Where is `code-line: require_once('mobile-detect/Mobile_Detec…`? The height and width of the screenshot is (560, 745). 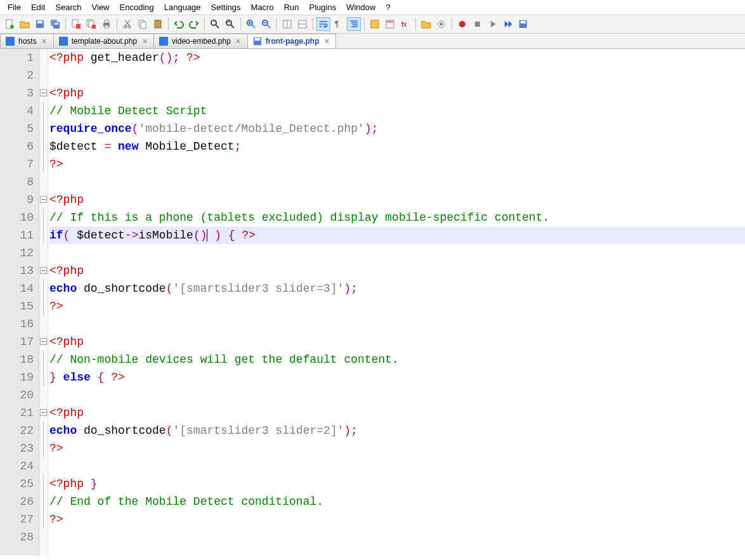 code-line: require_once('mobile-detect/Mobile_Detec… is located at coordinates (397, 129).